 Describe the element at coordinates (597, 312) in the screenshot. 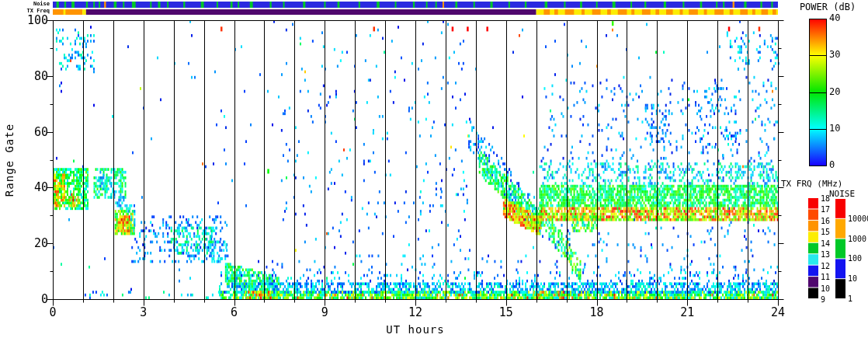

I see `x-tick-label: 18` at that location.